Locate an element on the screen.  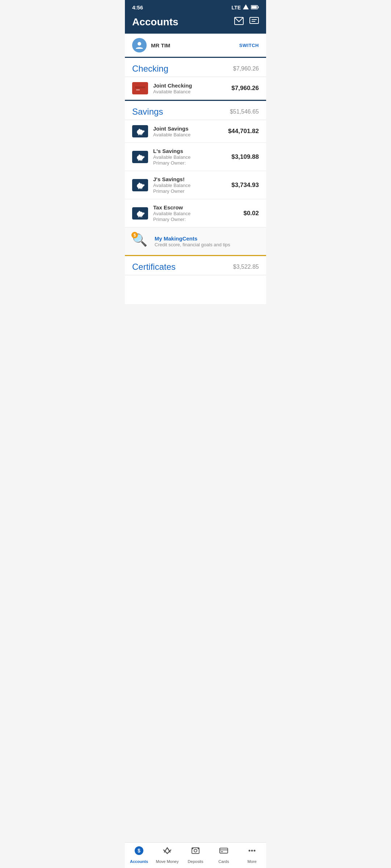
more-nav-icon is located at coordinates (252, 852).